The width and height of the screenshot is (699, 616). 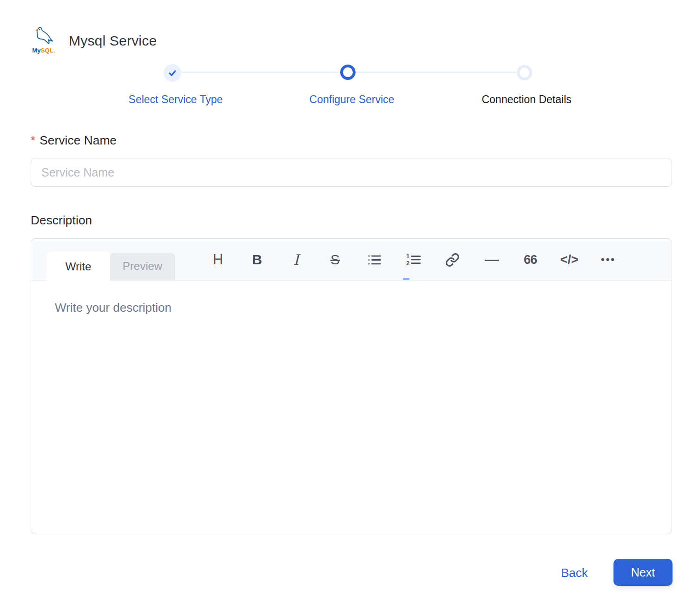 I want to click on mysql-logo: MySQL., so click(x=44, y=41).